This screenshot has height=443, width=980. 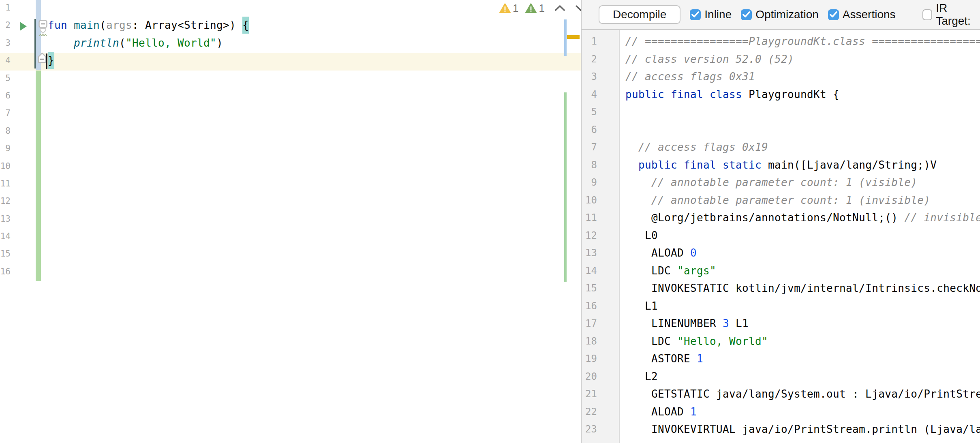 What do you see at coordinates (802, 165) in the screenshot?
I see `bytecode-line: public final static main([Ljava/lang/Str…` at bounding box center [802, 165].